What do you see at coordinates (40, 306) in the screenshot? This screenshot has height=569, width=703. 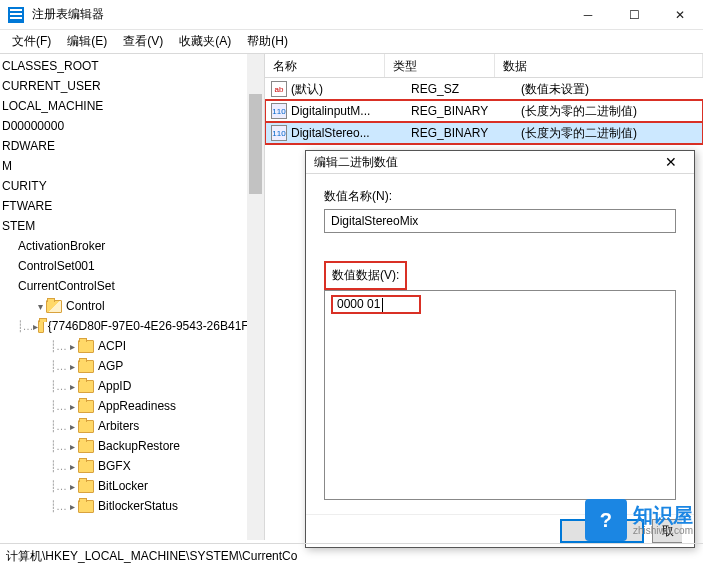 I see `chevron-down-icon: ▾` at bounding box center [40, 306].